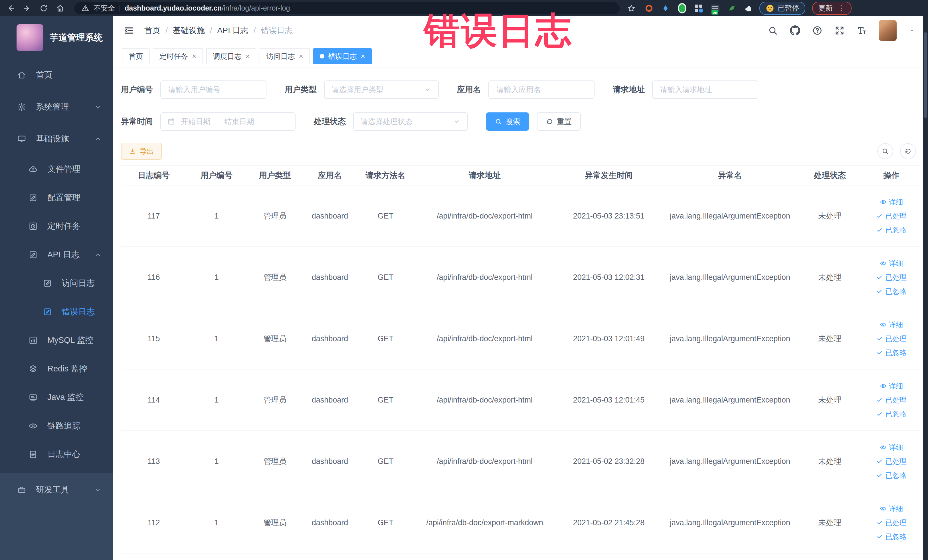  I want to click on bookmark-star-icon, so click(631, 8).